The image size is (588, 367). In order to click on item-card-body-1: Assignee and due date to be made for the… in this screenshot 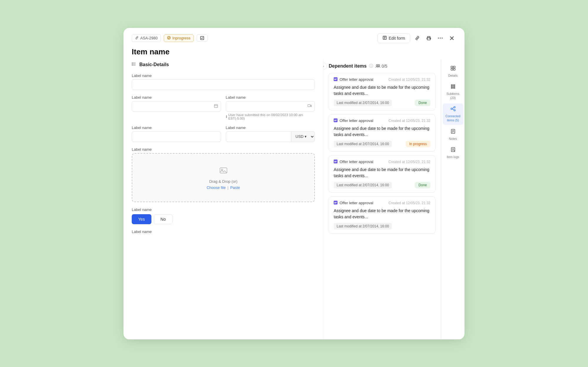, I will do `click(382, 132)`.